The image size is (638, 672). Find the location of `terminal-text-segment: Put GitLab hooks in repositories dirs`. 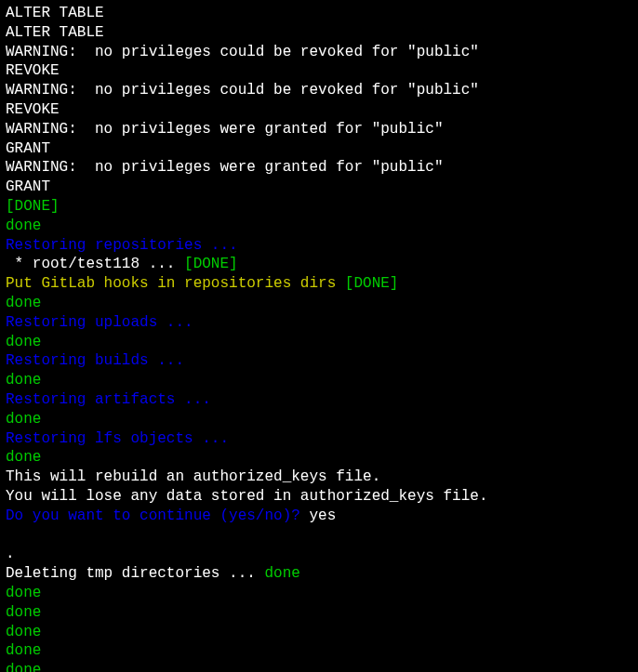

terminal-text-segment: Put GitLab hooks in repositories dirs is located at coordinates (175, 283).